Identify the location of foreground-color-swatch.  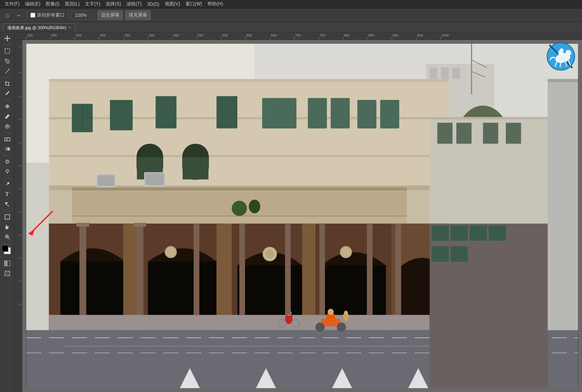
(5, 248).